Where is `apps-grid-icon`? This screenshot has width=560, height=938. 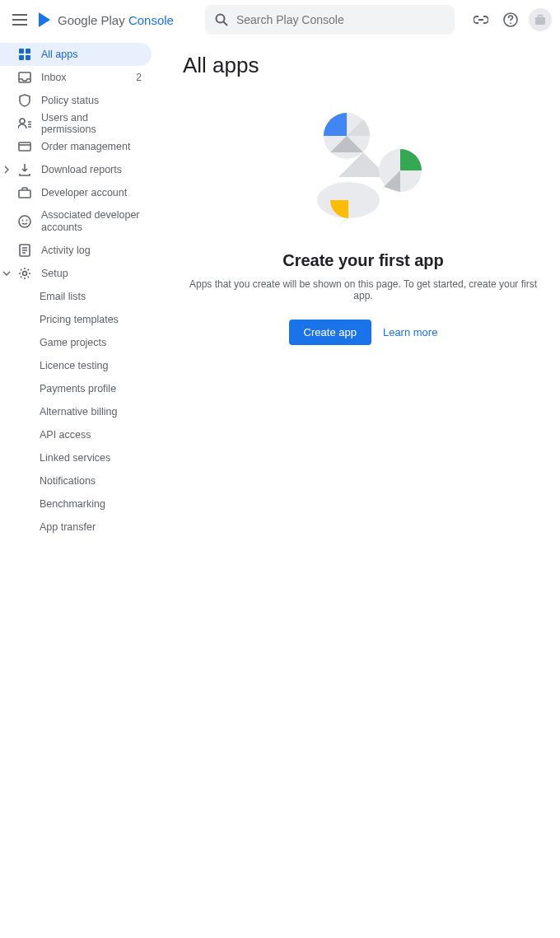 apps-grid-icon is located at coordinates (25, 54).